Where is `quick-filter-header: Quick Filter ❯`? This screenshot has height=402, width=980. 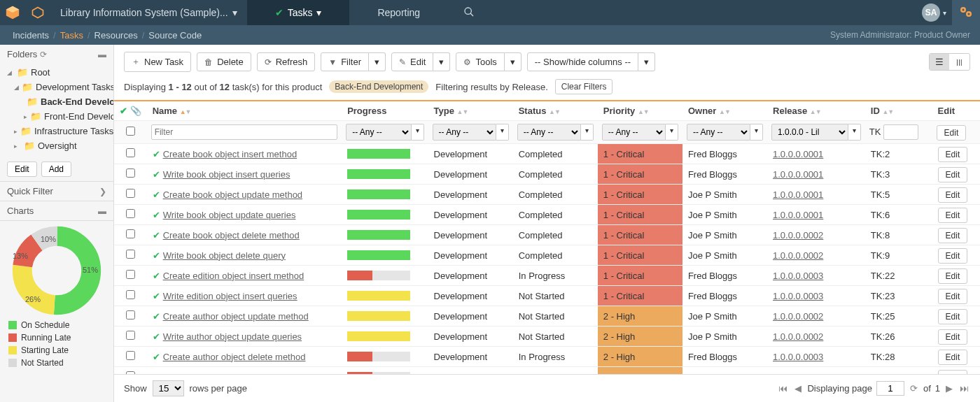 quick-filter-header: Quick Filter ❯ is located at coordinates (57, 191).